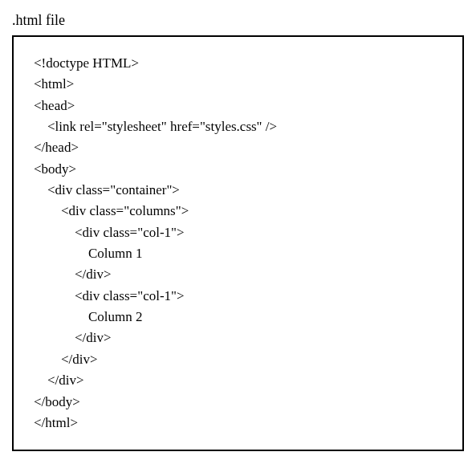 Image resolution: width=476 pixels, height=460 pixels. What do you see at coordinates (238, 127) in the screenshot?
I see `code-line: <link rel="stylesheet" href="styles.css"…` at bounding box center [238, 127].